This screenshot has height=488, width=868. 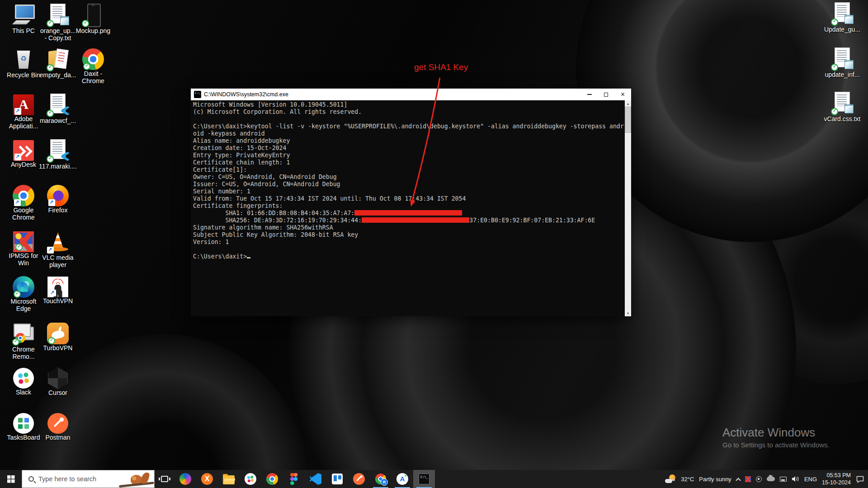 What do you see at coordinates (24, 294) in the screenshot?
I see `desktop-icon-microsoft-edge: Microsoft Edge` at bounding box center [24, 294].